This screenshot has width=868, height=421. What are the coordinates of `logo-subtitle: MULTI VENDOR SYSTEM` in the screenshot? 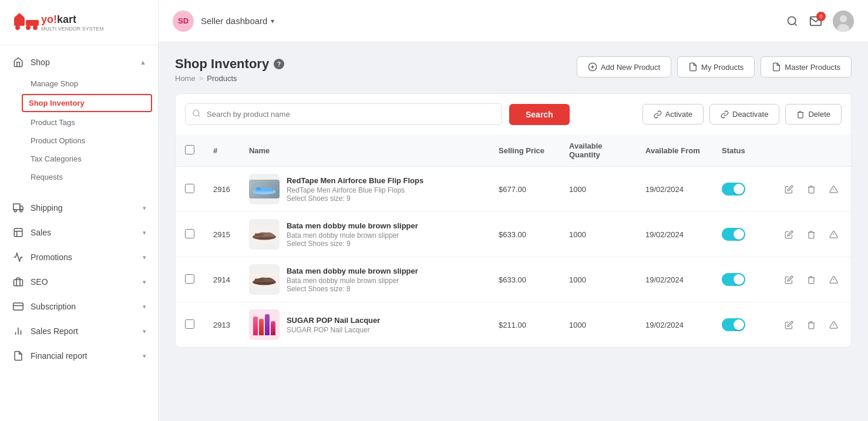 It's located at (73, 29).